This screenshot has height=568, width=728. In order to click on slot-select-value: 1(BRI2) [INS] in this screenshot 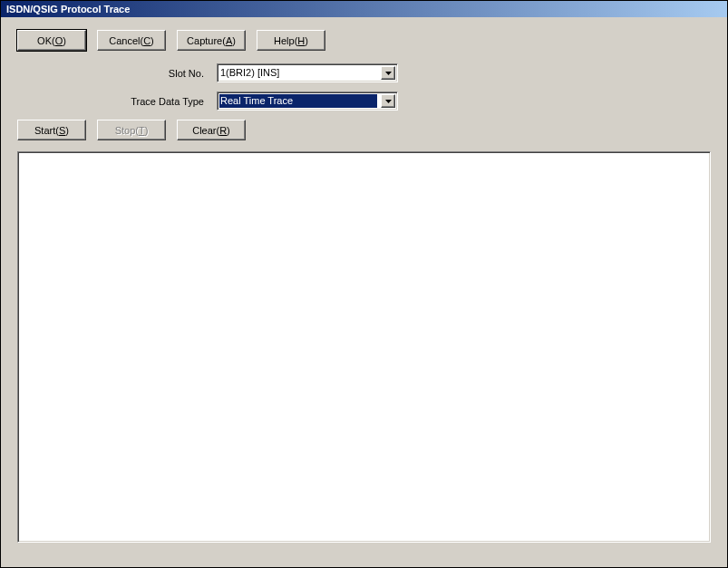, I will do `click(298, 72)`.